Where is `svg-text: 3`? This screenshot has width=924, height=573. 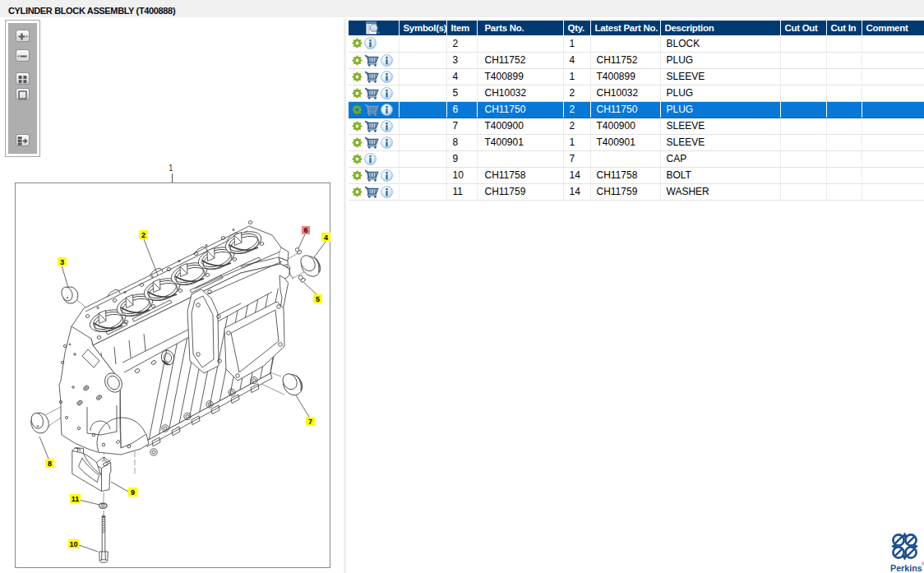 svg-text: 3 is located at coordinates (62, 262).